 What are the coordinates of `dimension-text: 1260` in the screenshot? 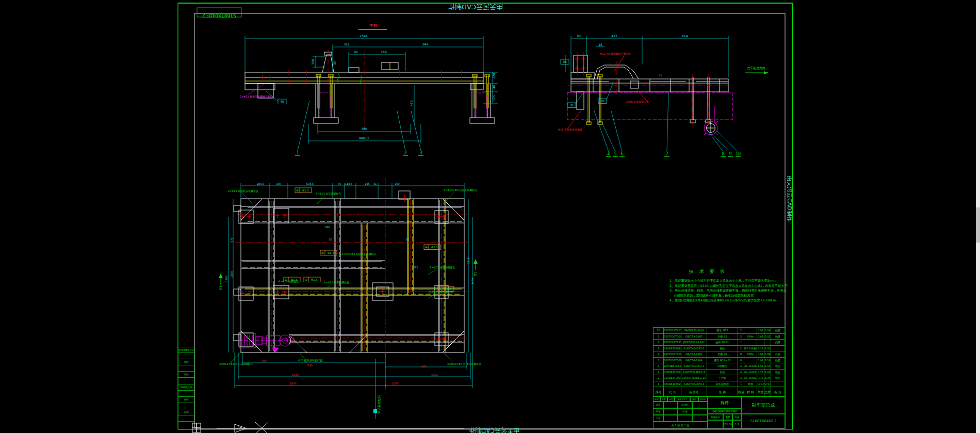 It's located at (226, 279).